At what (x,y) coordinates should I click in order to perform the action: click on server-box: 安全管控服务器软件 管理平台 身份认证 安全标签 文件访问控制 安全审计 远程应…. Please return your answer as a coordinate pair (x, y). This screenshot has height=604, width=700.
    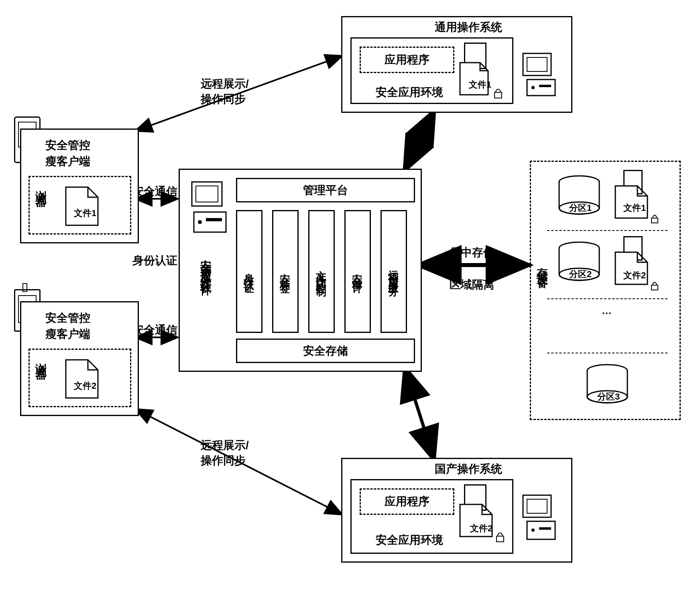
    Looking at the image, I should click on (300, 270).